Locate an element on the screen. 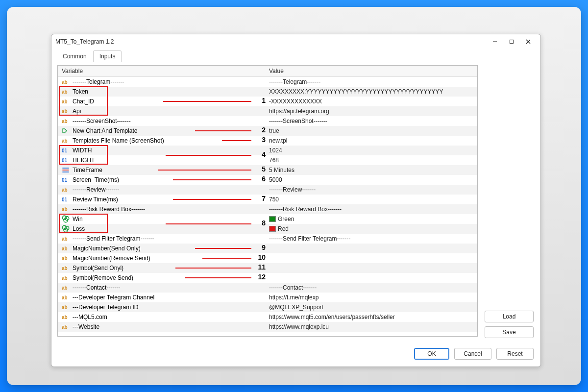 The width and height of the screenshot is (588, 392). variable-cell: Loss is located at coordinates (162, 229).